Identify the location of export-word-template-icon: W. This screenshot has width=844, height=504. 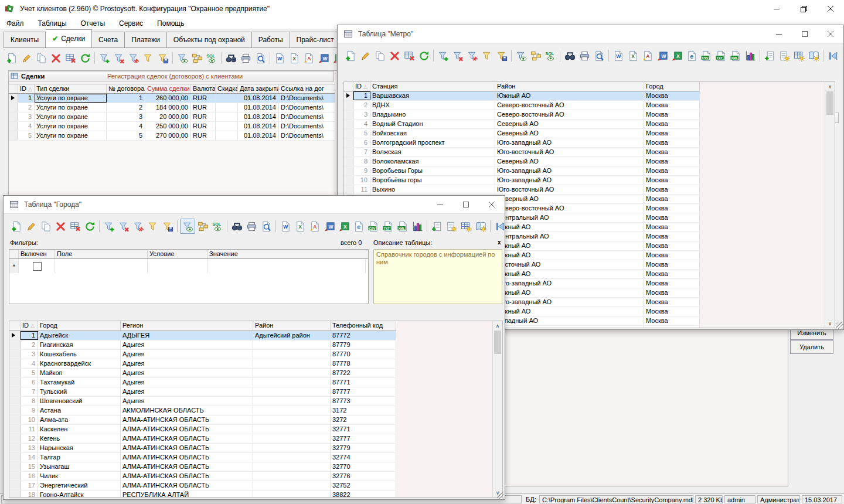
(324, 58).